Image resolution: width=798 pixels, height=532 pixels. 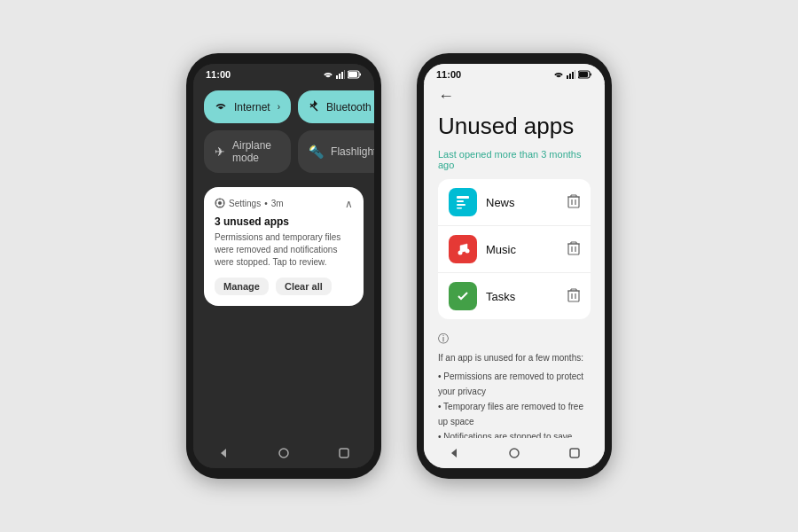 I want to click on app-name-news: News, so click(x=522, y=202).